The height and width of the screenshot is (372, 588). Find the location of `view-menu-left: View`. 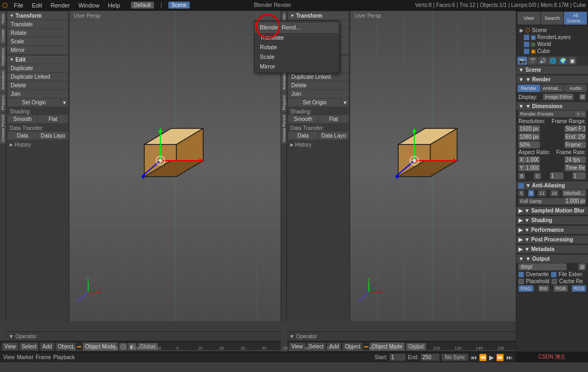

view-menu-left: View is located at coordinates (10, 347).